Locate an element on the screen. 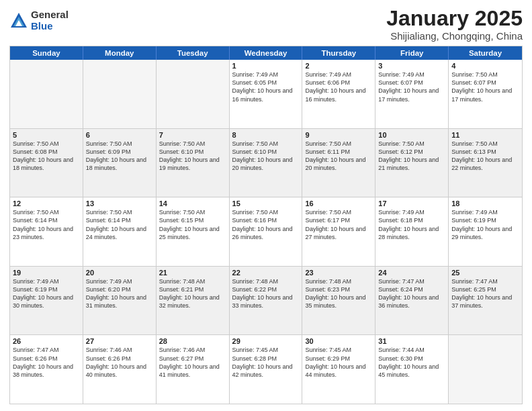 The width and height of the screenshot is (532, 411). day-info: Sunrise: 7:47 AM Sunset: 6:24 PM Dayligh… is located at coordinates (412, 294).